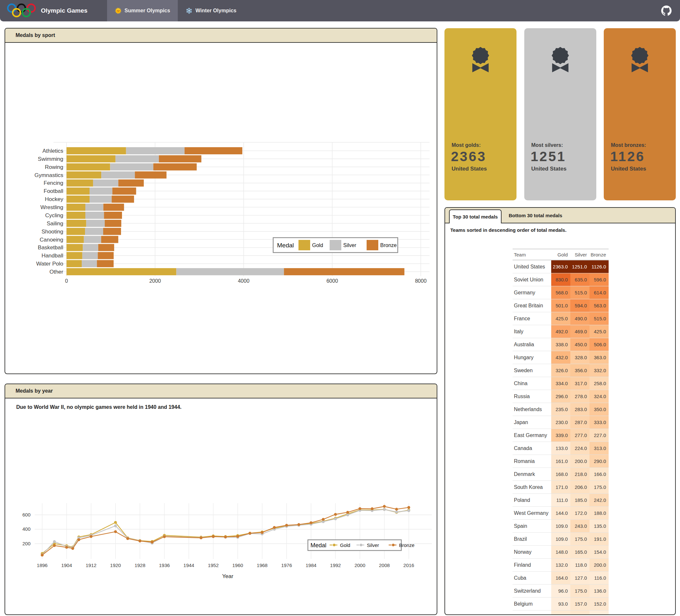  What do you see at coordinates (561, 357) in the screenshot?
I see `table-row: Hungary432.0328.0363.0` at bounding box center [561, 357].